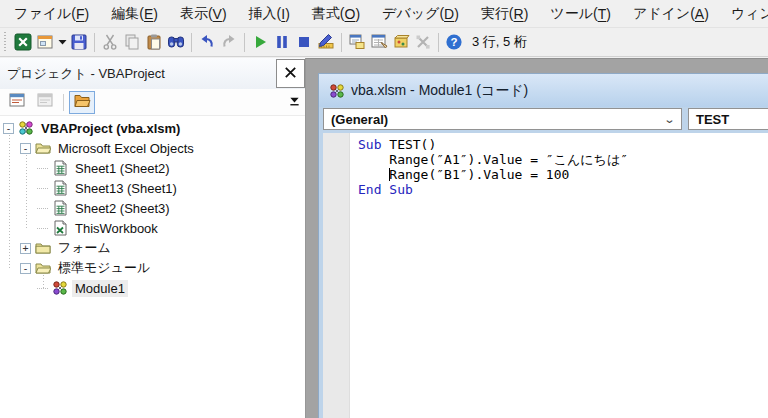 This screenshot has width=768, height=418. I want to click on chevron-down-icon: ⌄, so click(669, 120).